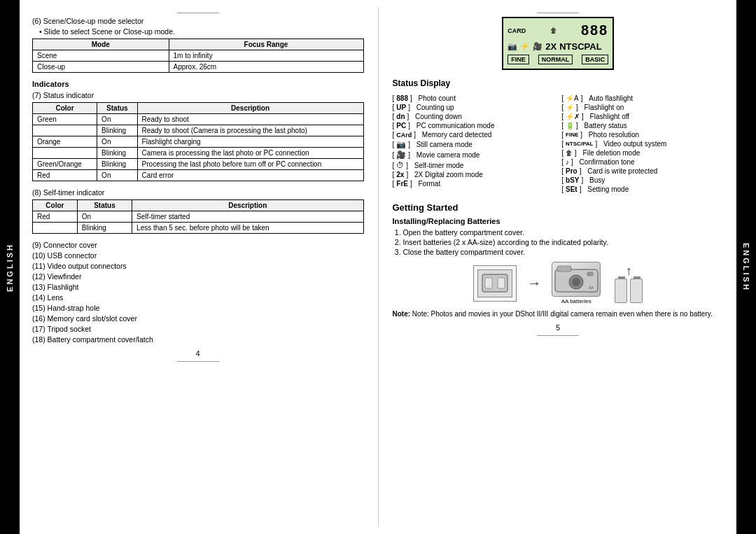 This screenshot has width=756, height=534. Describe the element at coordinates (199, 164) in the screenshot. I see `table-row: Green/Orange Blinking Processing the las…` at that location.